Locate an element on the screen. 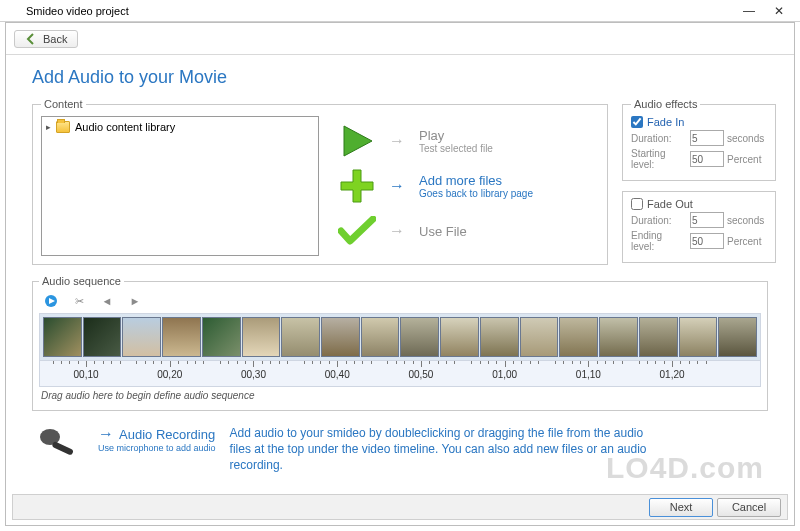 The width and height of the screenshot is (800, 531). fadein-label: Fade In is located at coordinates (666, 122).